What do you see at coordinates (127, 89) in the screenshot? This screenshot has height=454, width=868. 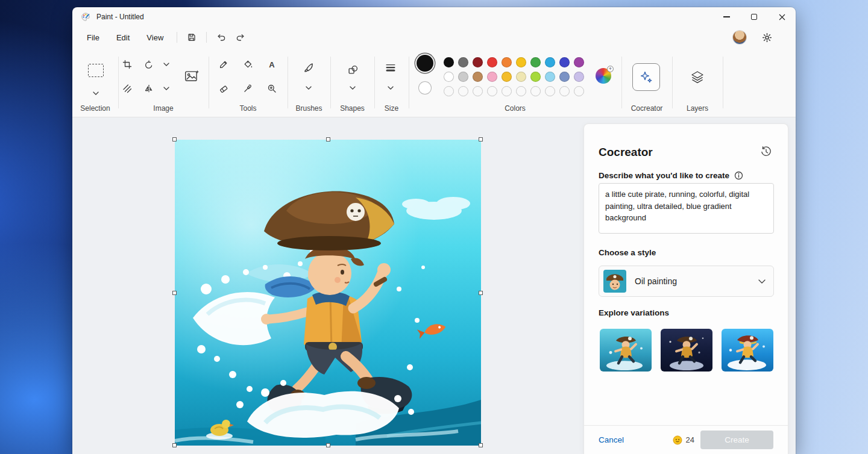 I see `resize-button` at bounding box center [127, 89].